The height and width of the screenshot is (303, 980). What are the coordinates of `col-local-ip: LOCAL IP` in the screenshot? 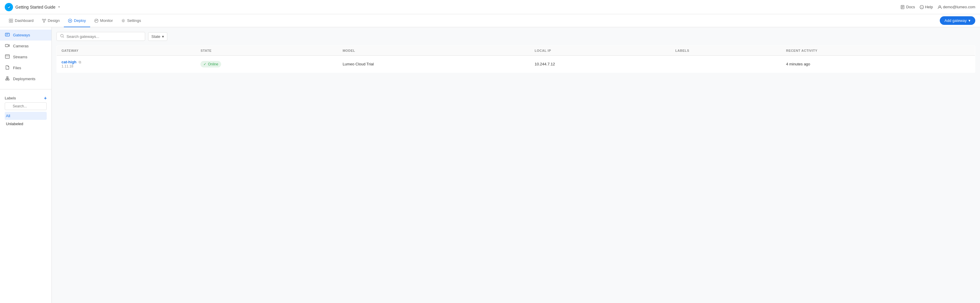 It's located at (600, 51).